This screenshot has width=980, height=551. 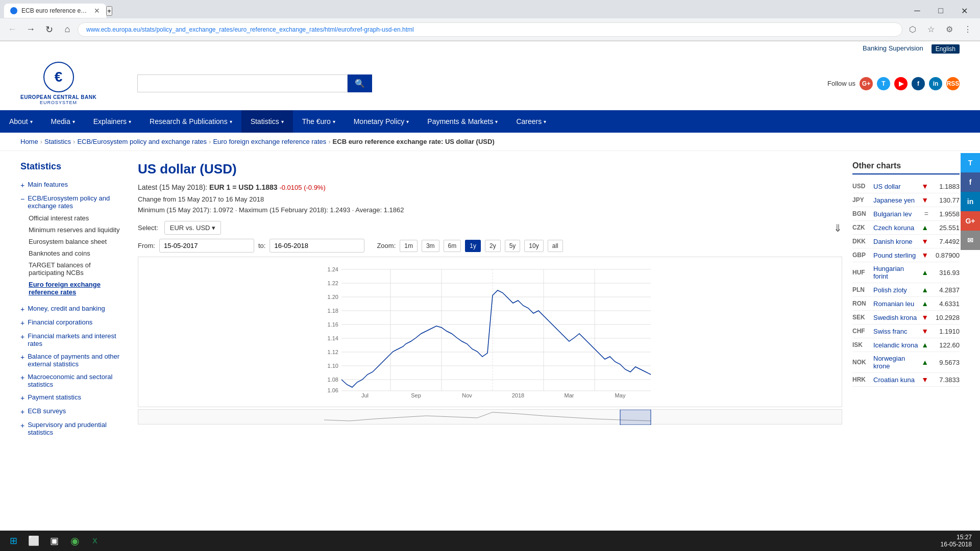 What do you see at coordinates (74, 185) in the screenshot?
I see `sidebar-item-main-features: + Main features` at bounding box center [74, 185].